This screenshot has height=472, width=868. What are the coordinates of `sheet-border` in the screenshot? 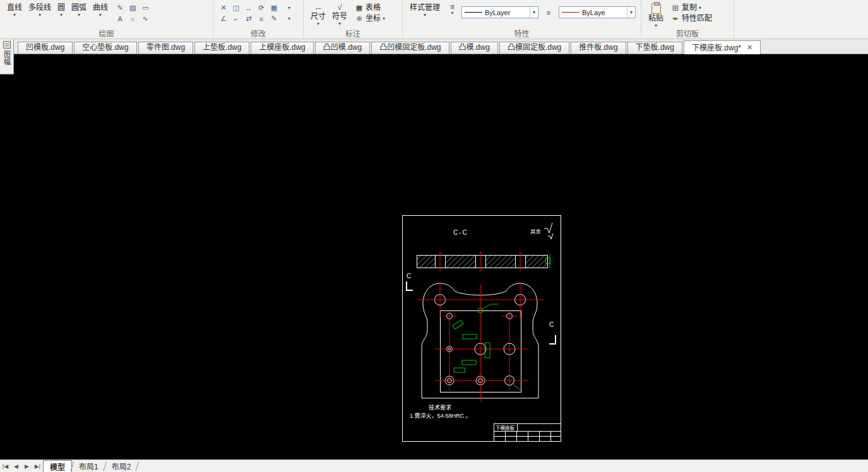 It's located at (482, 329).